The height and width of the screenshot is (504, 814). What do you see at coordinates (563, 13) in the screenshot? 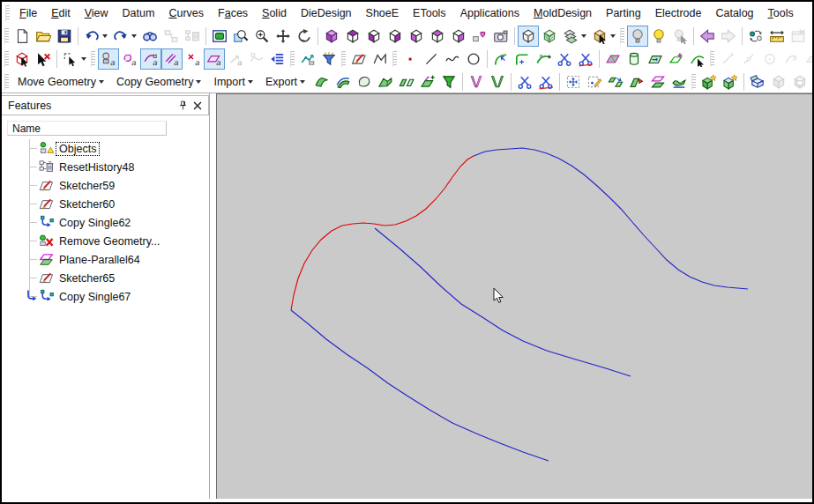
I see `menu-molddesign: MoldDesign` at bounding box center [563, 13].